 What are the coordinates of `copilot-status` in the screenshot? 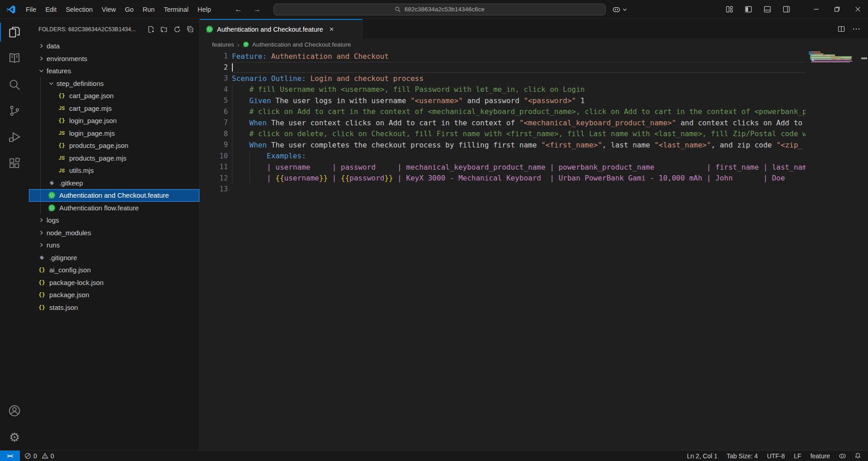 It's located at (843, 456).